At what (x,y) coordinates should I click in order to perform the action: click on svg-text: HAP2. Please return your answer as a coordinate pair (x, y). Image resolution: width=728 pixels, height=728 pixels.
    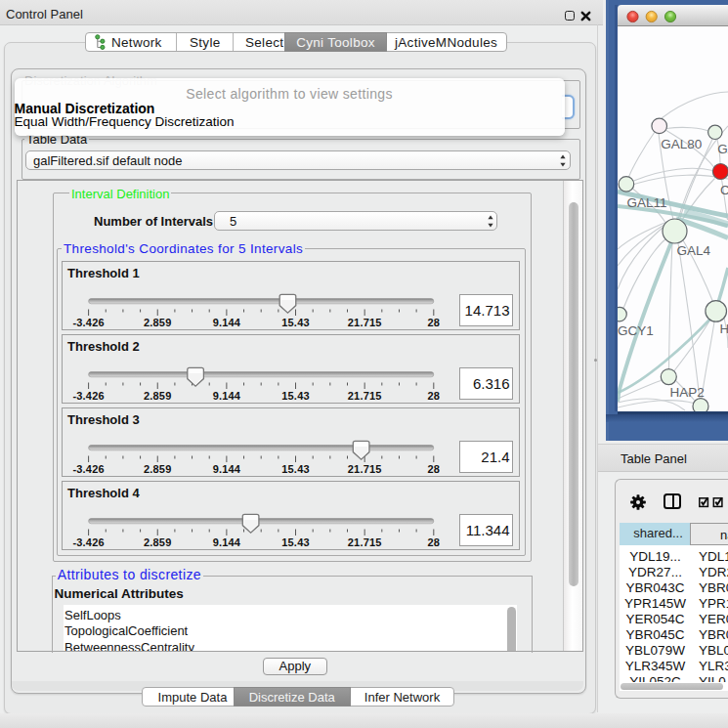
    Looking at the image, I should click on (688, 393).